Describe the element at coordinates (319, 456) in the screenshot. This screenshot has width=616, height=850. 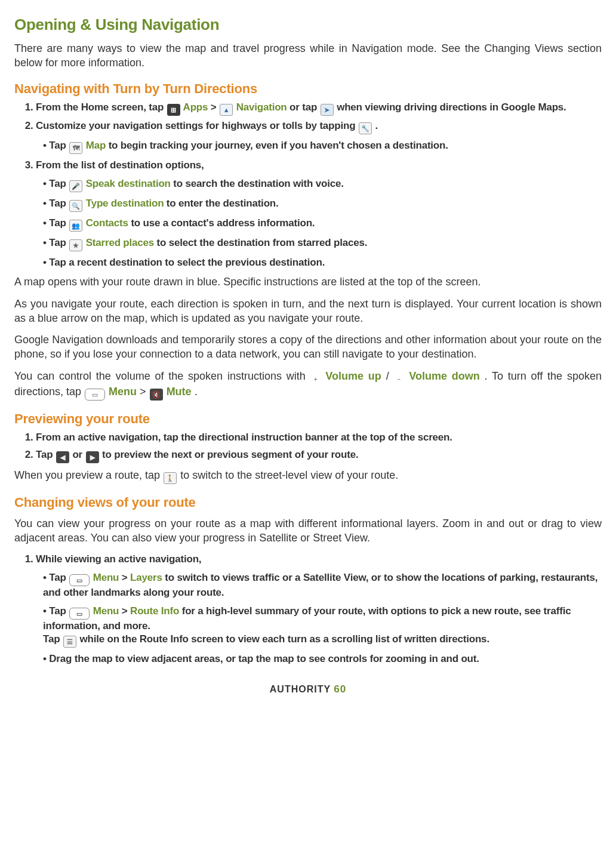
I see `preview-step-2: Tap ◀ or ▶ to preview the next or previo…` at that location.